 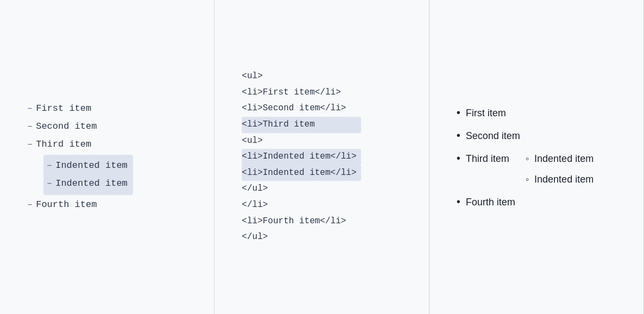 I want to click on list-item: – Fourth item, so click(x=80, y=205).